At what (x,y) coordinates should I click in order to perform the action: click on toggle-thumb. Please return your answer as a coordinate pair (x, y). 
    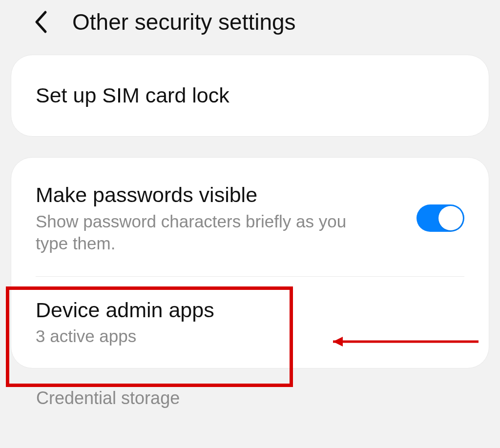
    Looking at the image, I should click on (451, 218).